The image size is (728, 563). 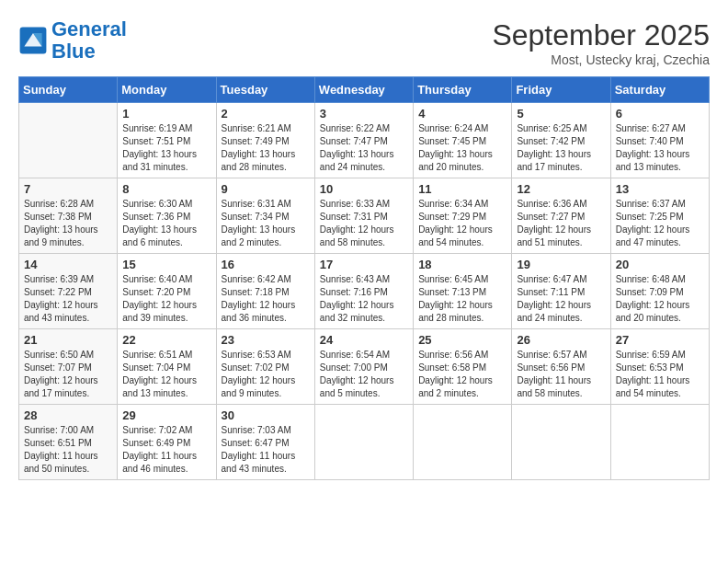 I want to click on week-row-1: 7Sunrise: 6:28 AMSunset: 7:38 PMDaylight…, so click(x=364, y=216).